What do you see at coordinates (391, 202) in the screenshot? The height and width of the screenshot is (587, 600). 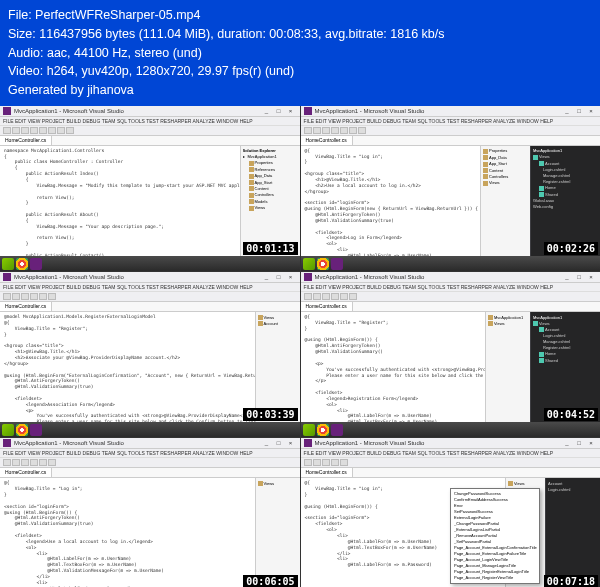 I see `code-editor: @{ ViewBag.Title = "Log in"; } <hgroup c…` at bounding box center [391, 202].